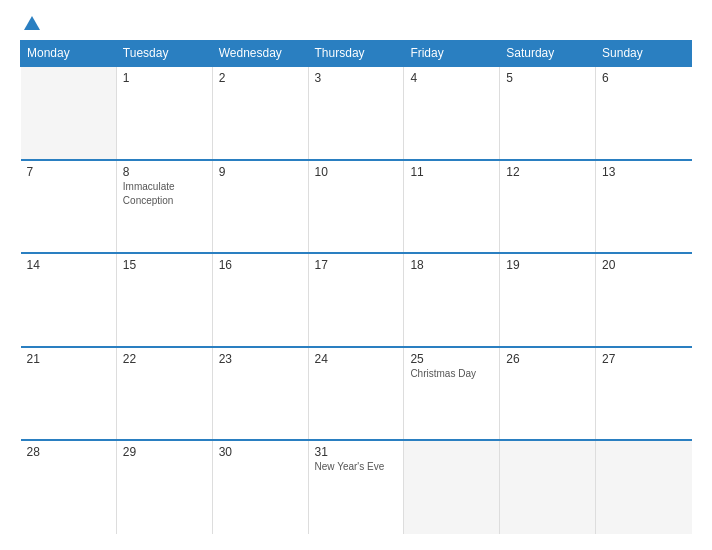 The height and width of the screenshot is (550, 712). What do you see at coordinates (356, 394) in the screenshot?
I see `calendar-cell: 24` at bounding box center [356, 394].